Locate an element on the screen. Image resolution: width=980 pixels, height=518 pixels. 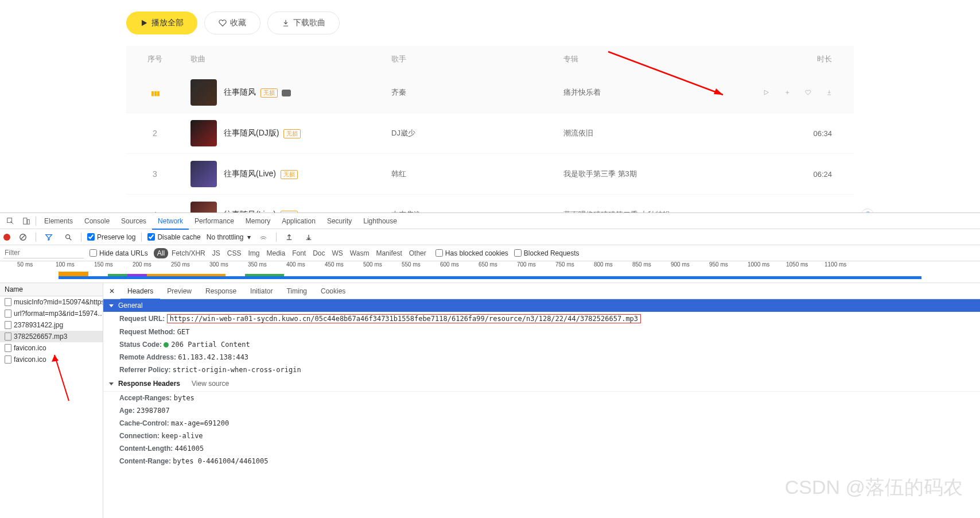
device-toolbar-icon is located at coordinates (26, 221).